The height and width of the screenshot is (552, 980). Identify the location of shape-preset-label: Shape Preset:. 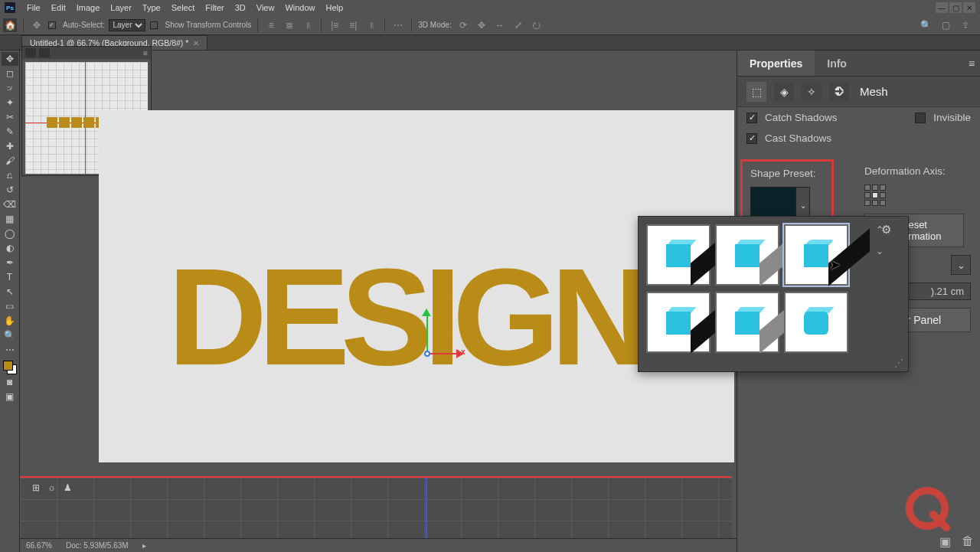
(787, 173).